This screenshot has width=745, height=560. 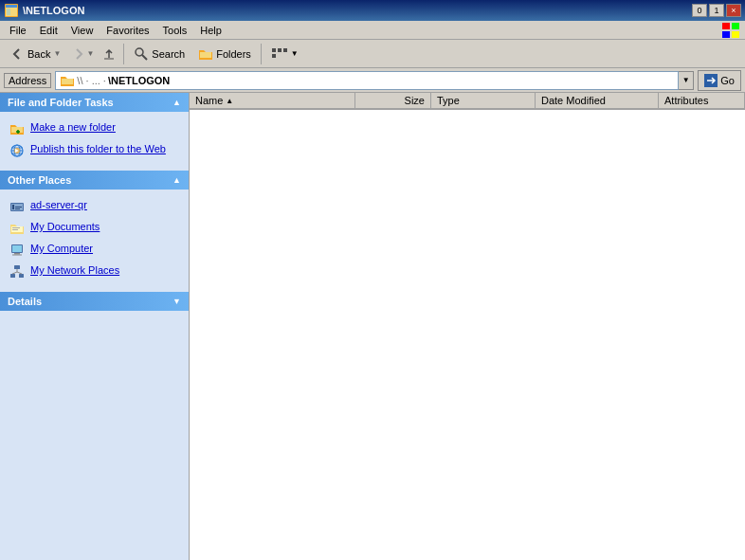 I want to click on other-places-header: Other Places ▲, so click(x=95, y=180).